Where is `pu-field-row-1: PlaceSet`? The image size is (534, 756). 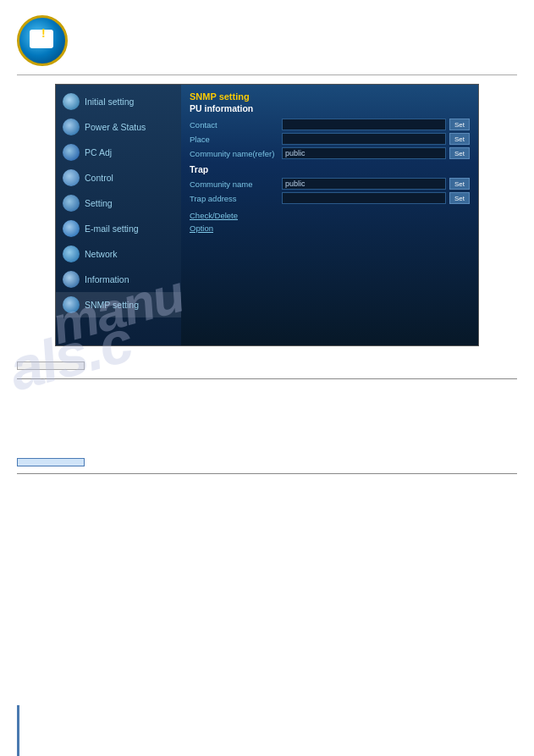 pu-field-row-1: PlaceSet is located at coordinates (330, 139).